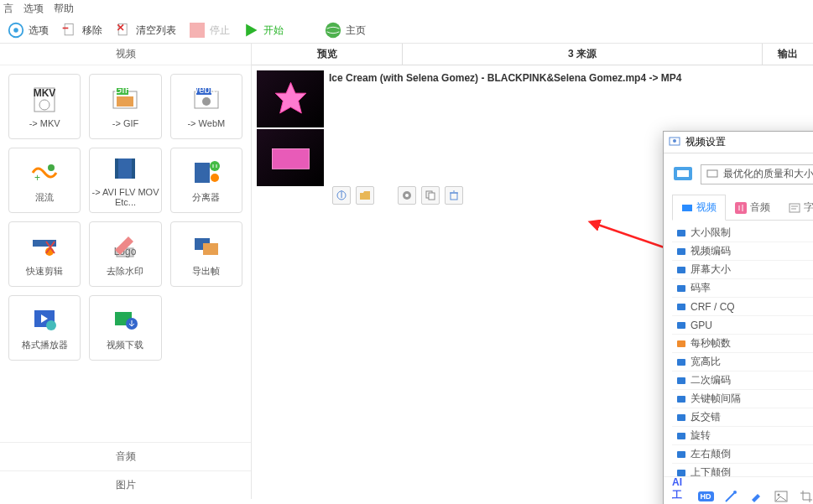 The width and height of the screenshot is (813, 504). What do you see at coordinates (386, 195) in the screenshot?
I see `spacer` at bounding box center [386, 195].